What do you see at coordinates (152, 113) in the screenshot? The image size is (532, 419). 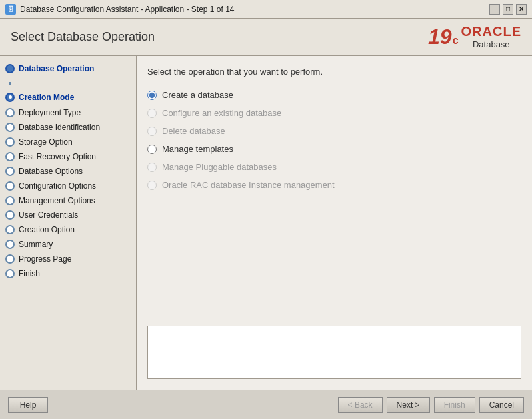 I see `radio-configure-existing` at bounding box center [152, 113].